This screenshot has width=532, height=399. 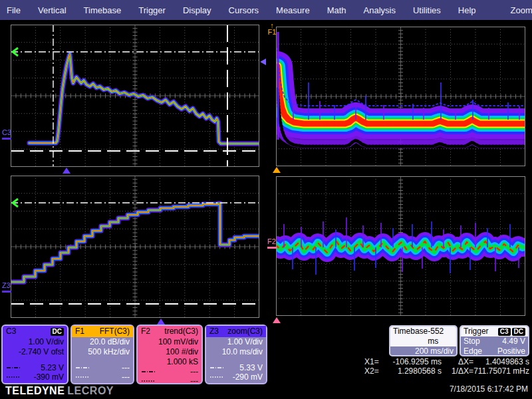 What do you see at coordinates (114, 331) in the screenshot?
I see `f1-function: FFT(C3)` at bounding box center [114, 331].